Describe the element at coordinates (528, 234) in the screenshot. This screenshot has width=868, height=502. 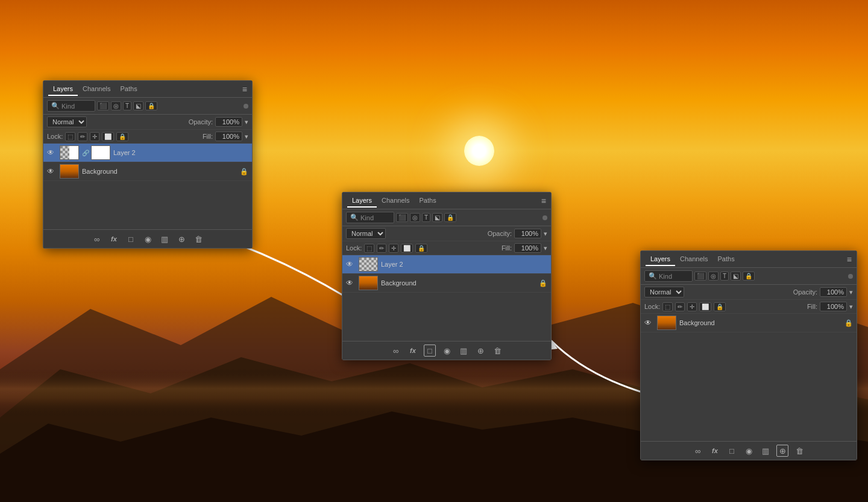
I see `panel2-opacity-value: 100%` at that location.